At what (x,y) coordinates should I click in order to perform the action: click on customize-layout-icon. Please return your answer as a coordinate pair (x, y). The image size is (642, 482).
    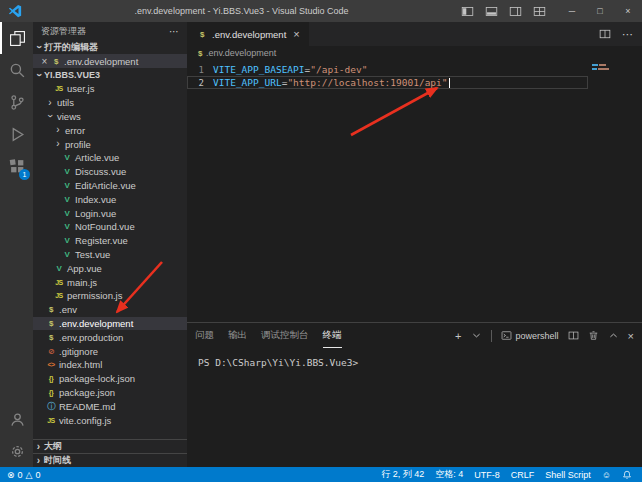
    Looking at the image, I should click on (540, 12).